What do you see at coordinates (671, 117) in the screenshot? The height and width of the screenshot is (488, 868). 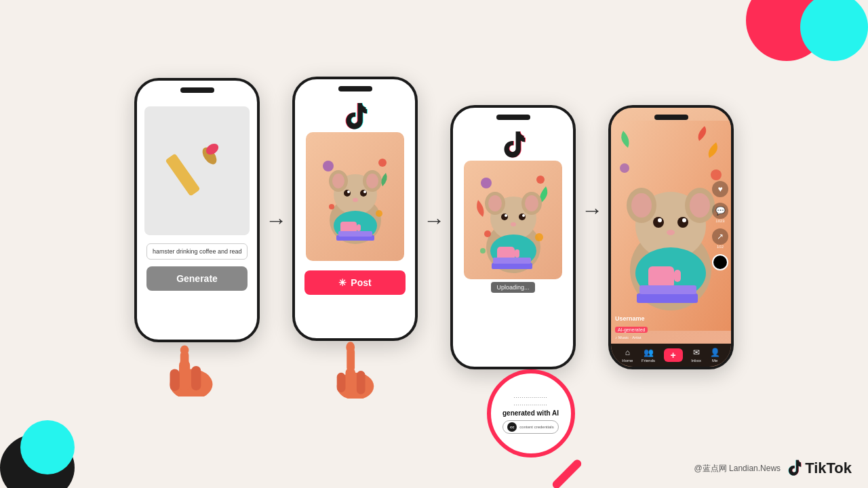 I see `phone4-notch` at bounding box center [671, 117].